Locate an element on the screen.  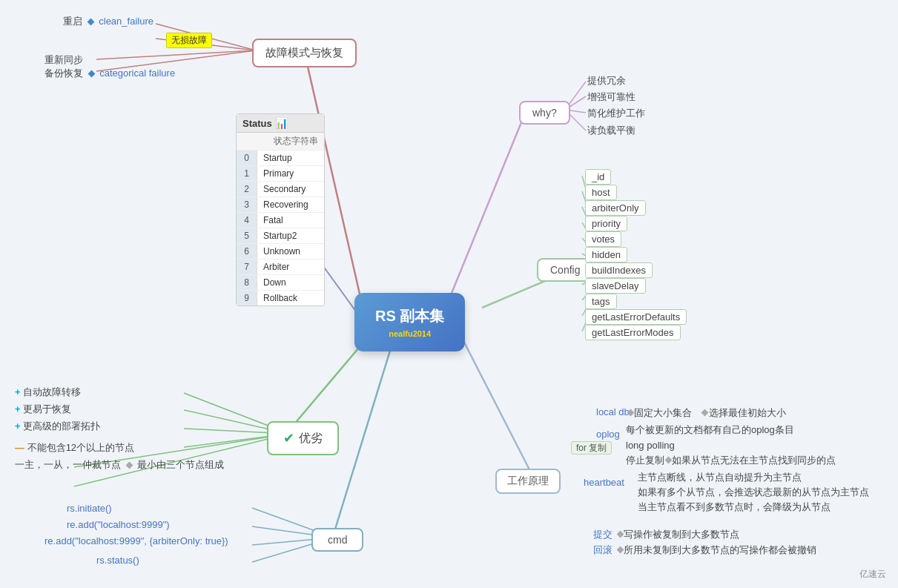
config-item-7: slaveDelay is located at coordinates (615, 286).